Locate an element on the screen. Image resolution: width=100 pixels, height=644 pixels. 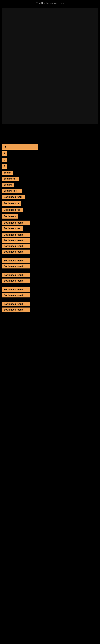
bottleneck-result-22: Bottleneck result is located at coordinates (15, 290).